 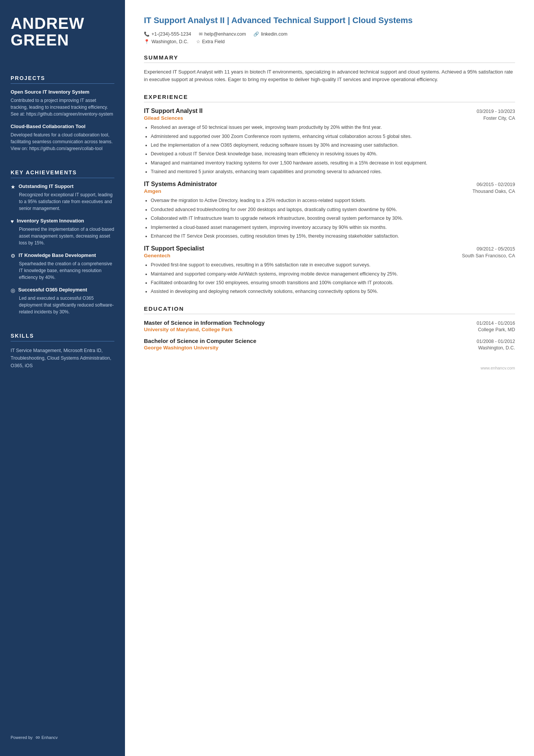 What do you see at coordinates (13, 256) in the screenshot?
I see `gear-icon: ⚙` at bounding box center [13, 256].